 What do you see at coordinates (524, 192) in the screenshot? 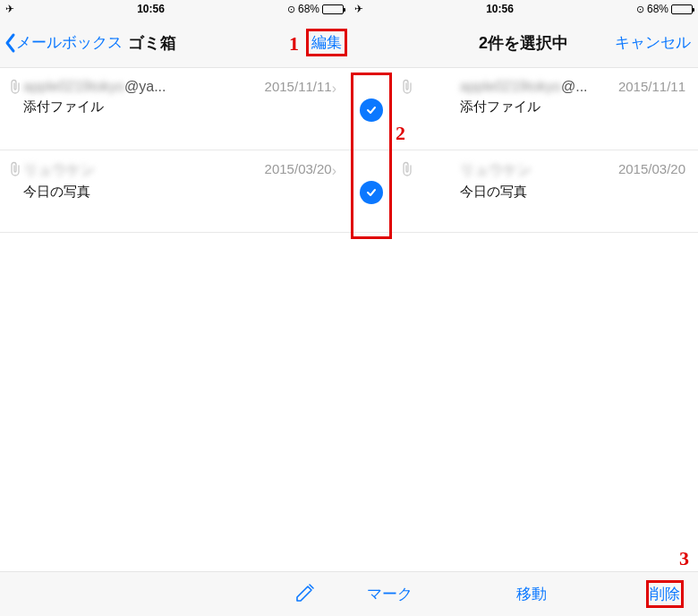
I see `email-row: リュウケン 2015/03/20 今日の写真` at bounding box center [524, 192].